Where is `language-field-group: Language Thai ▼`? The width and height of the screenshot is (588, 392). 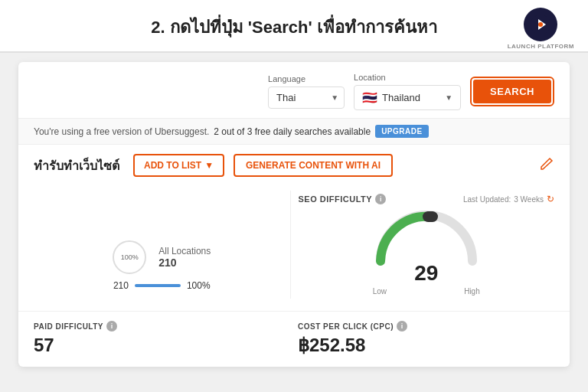 language-field-group: Language Thai ▼ is located at coordinates (306, 92).